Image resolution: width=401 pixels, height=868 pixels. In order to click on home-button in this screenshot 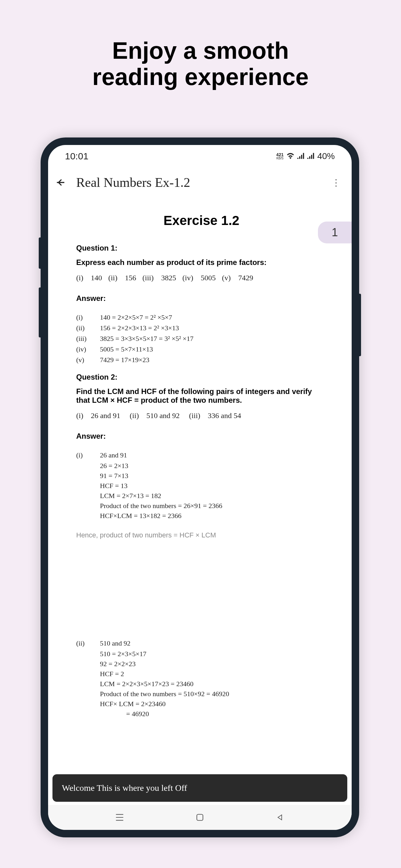, I will do `click(200, 817)`.